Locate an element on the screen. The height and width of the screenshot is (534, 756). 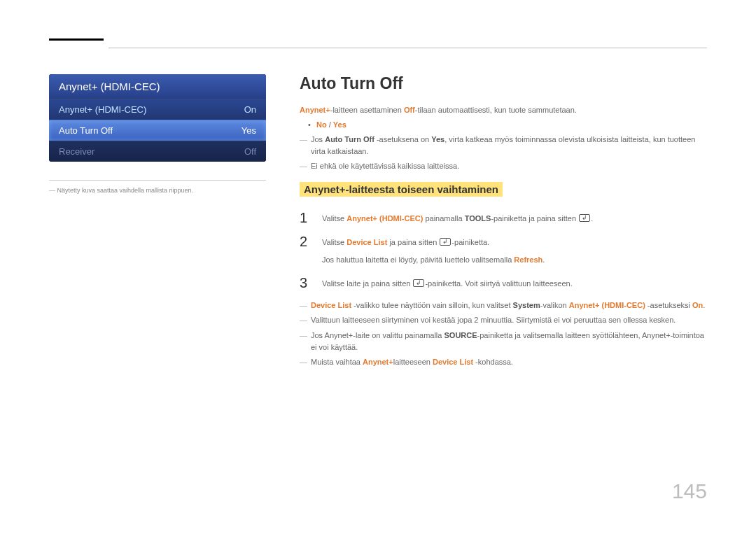
note-availability: Ei ehkä ole käytettävissä kaikissa laitt… is located at coordinates (503, 167).